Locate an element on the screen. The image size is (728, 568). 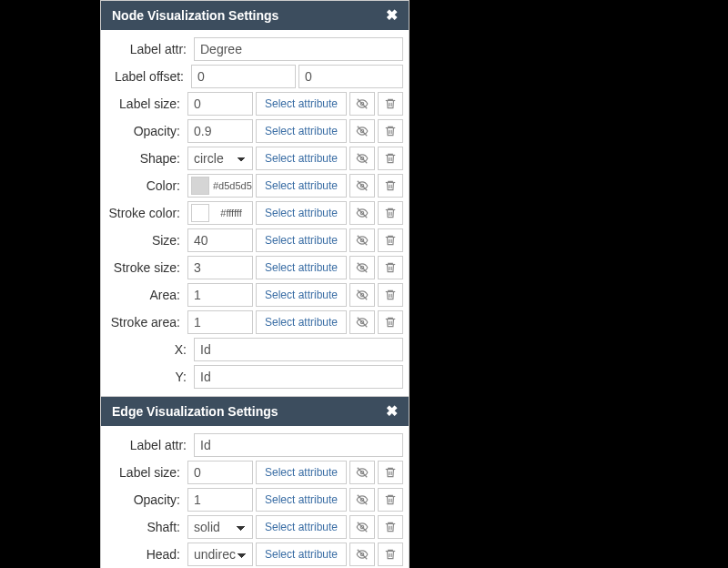
row-label-size: Label size: Select attribute is located at coordinates (258, 104).